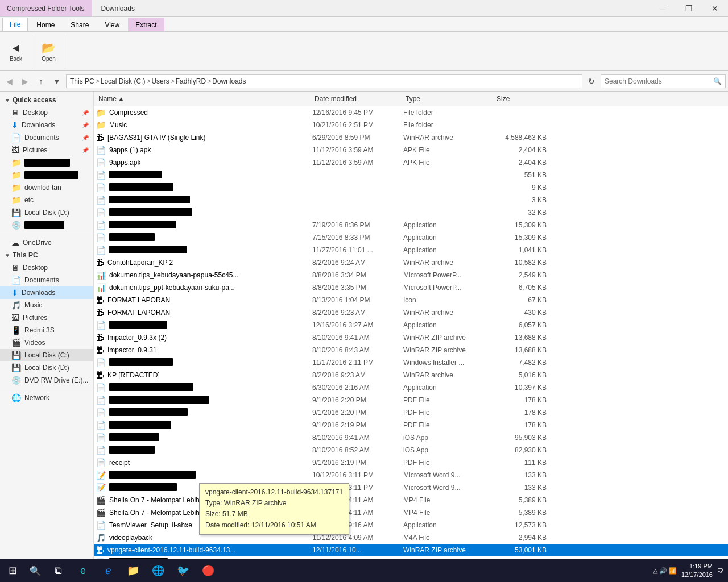  I want to click on sidebar-item-downlodtan: 📁 downlod tan, so click(47, 188).